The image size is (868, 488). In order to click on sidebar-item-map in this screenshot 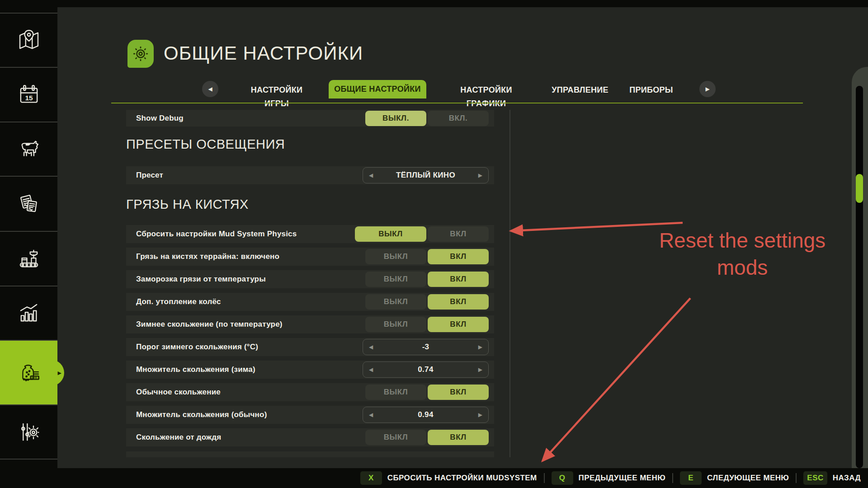, I will do `click(29, 40)`.